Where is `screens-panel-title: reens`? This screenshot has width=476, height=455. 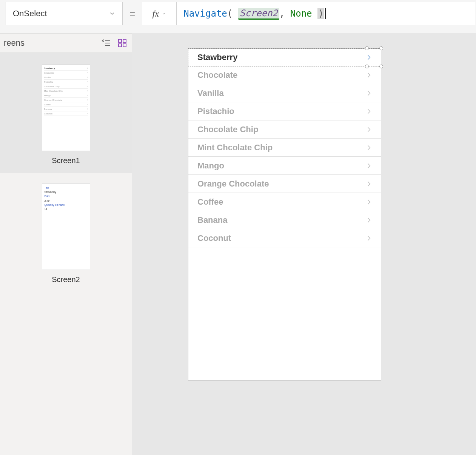
screens-panel-title: reens is located at coordinates (14, 43).